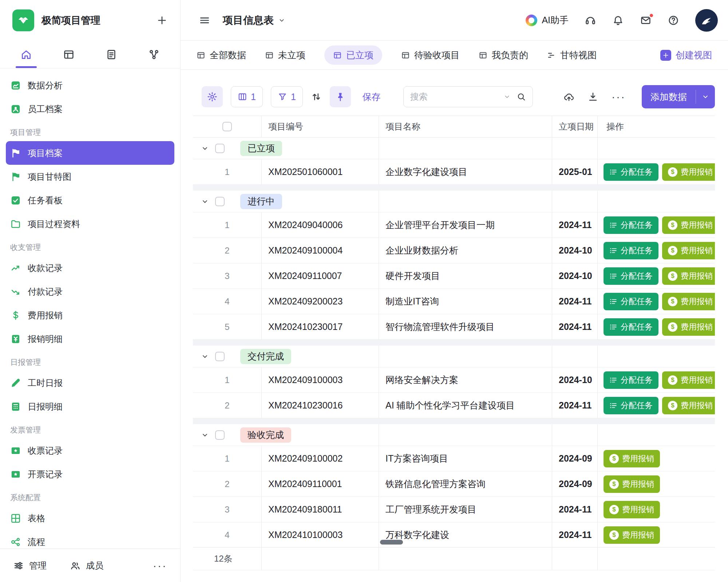  What do you see at coordinates (697, 327) in the screenshot?
I see `action-button-label: 费用报销` at bounding box center [697, 327].